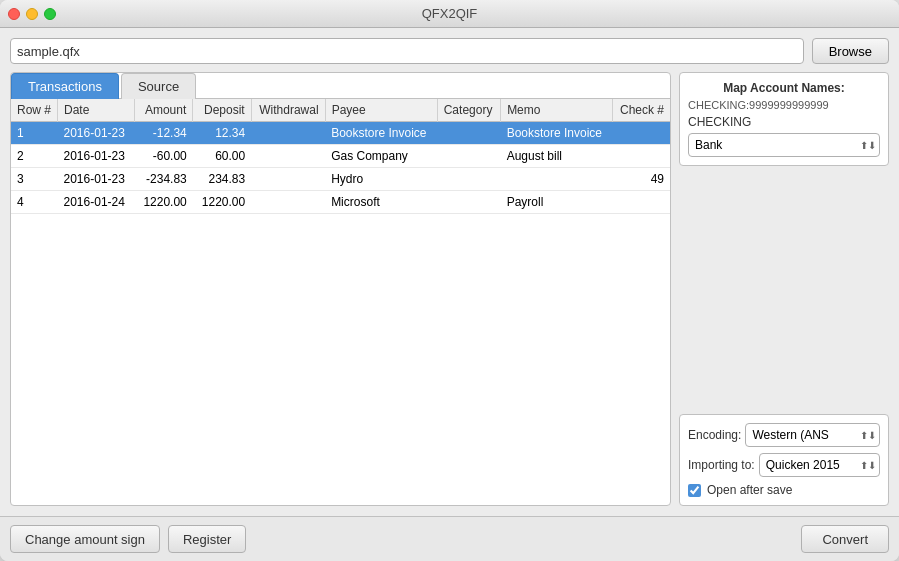 The width and height of the screenshot is (899, 561). What do you see at coordinates (381, 110) in the screenshot?
I see `header-payee: Payee` at bounding box center [381, 110].